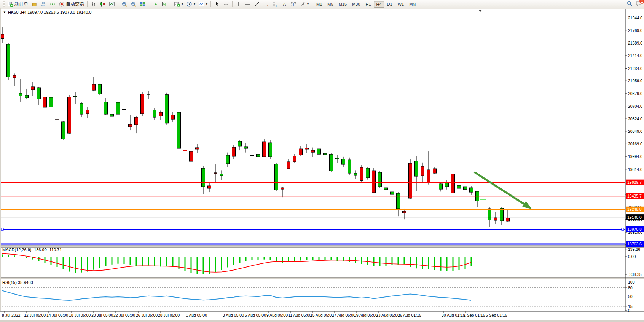  What do you see at coordinates (257, 4) in the screenshot?
I see `trendline-button` at bounding box center [257, 4].